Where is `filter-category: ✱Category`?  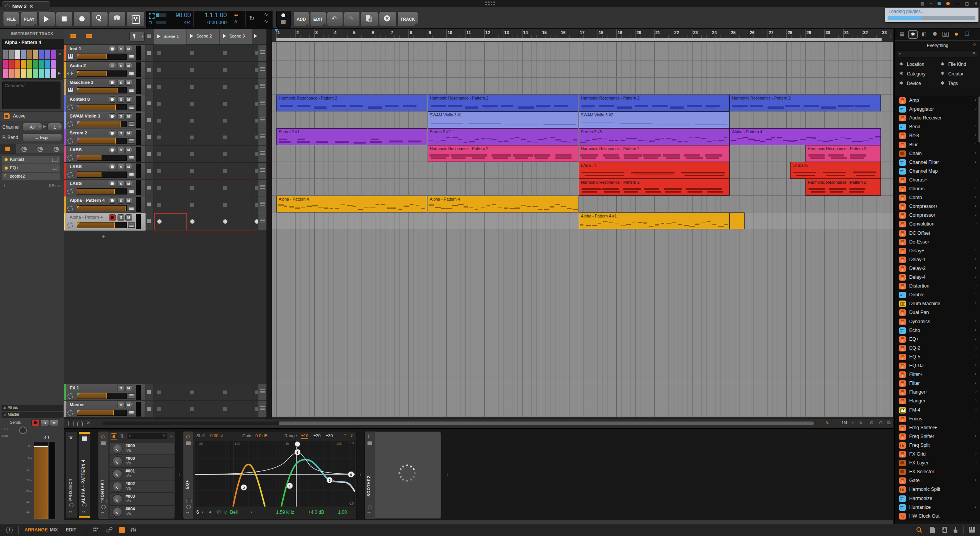
filter-category: ✱Category is located at coordinates (918, 74).